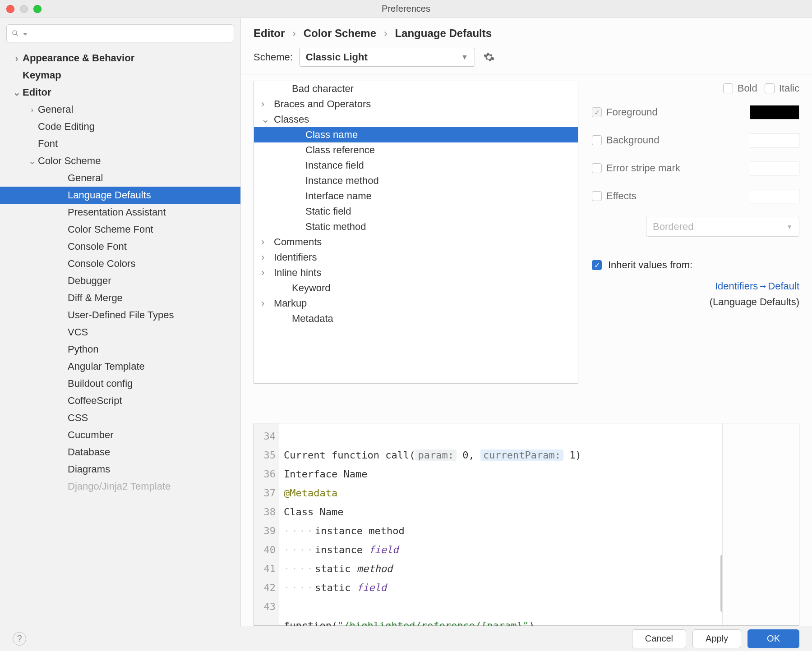  What do you see at coordinates (37, 9) in the screenshot?
I see `zoom-icon` at bounding box center [37, 9].